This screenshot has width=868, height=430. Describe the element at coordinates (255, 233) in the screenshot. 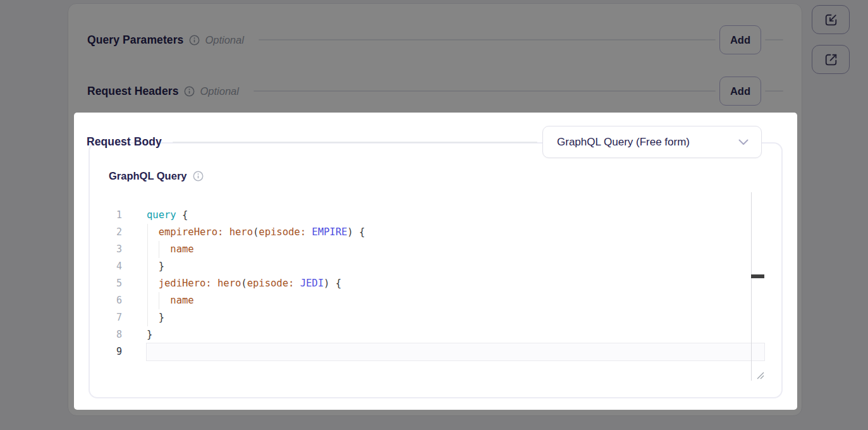

I see `code-text: empireHero: hero(episode: EMPIRE) {` at that location.